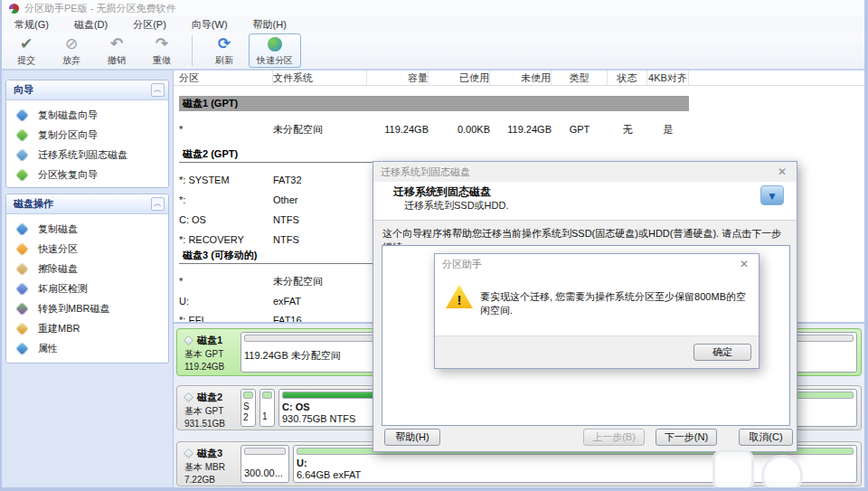 The height and width of the screenshot is (491, 868). What do you see at coordinates (722, 353) in the screenshot?
I see `ok-button: 确定` at bounding box center [722, 353].